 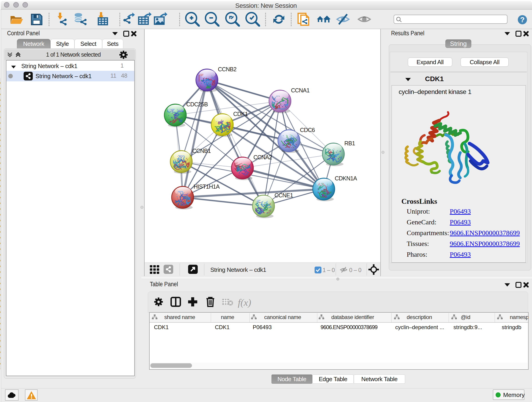 What do you see at coordinates (202, 151) in the screenshot?
I see `svg-text: CCNB1` at bounding box center [202, 151].